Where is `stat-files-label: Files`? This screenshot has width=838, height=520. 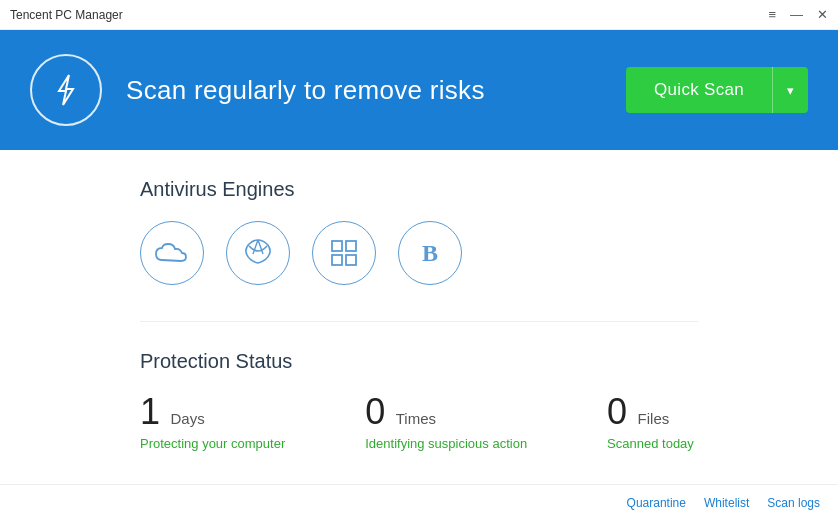 stat-files-label: Files is located at coordinates (654, 418).